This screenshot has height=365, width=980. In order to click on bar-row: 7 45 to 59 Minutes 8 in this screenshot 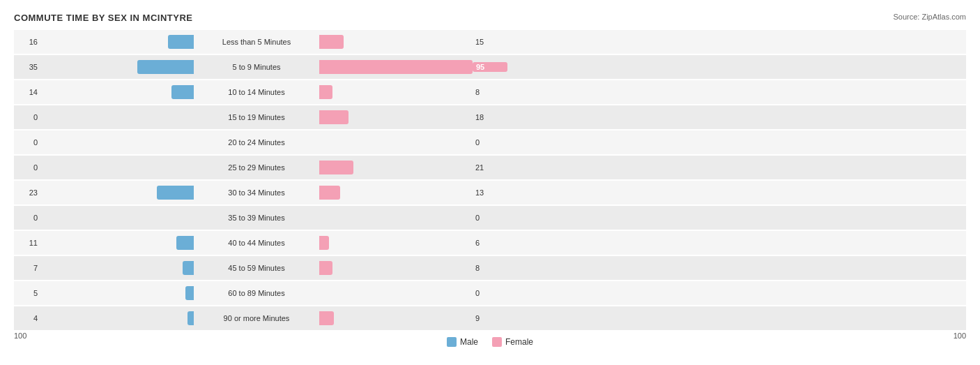, I will do `click(490, 268)`.